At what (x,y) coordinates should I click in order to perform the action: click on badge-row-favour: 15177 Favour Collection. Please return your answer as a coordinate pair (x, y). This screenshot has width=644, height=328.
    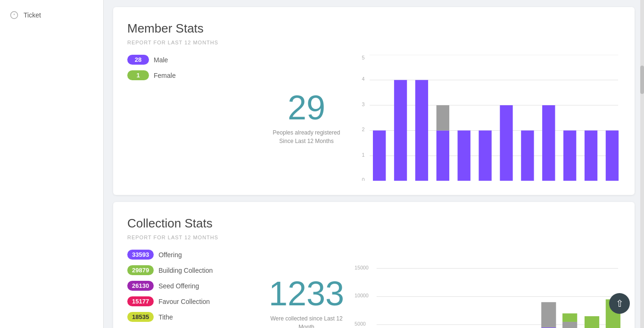
    Looking at the image, I should click on (193, 301).